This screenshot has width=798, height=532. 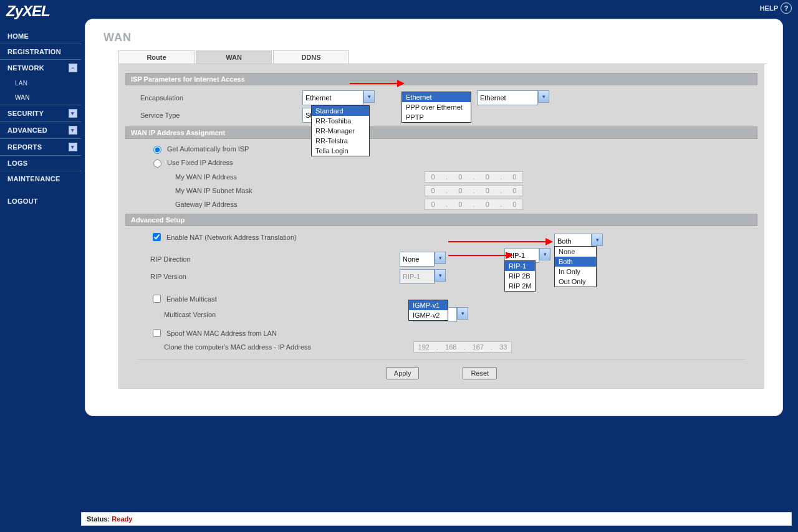 What do you see at coordinates (41, 97) in the screenshot?
I see `sidebar-item-wan: WAN` at bounding box center [41, 97].